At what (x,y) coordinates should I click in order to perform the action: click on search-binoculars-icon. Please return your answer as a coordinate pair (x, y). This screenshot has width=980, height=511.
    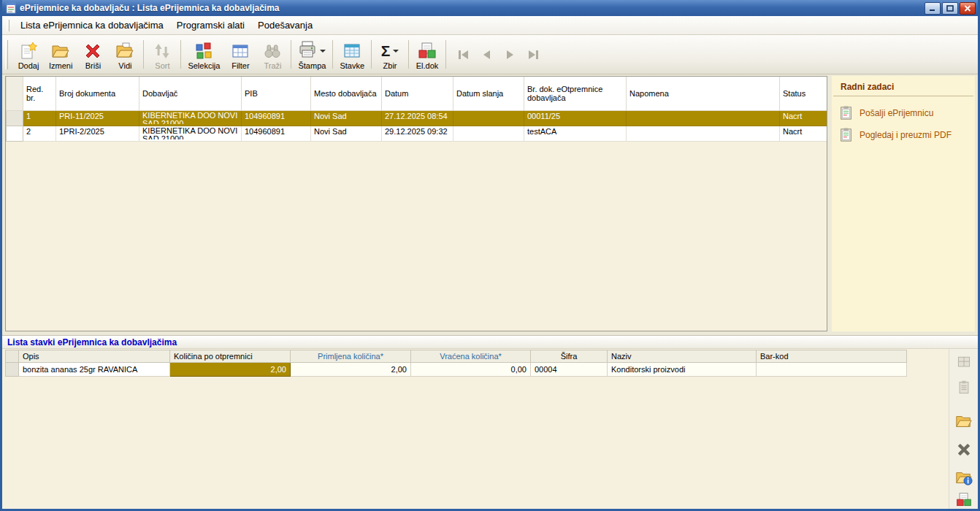
    Looking at the image, I should click on (272, 51).